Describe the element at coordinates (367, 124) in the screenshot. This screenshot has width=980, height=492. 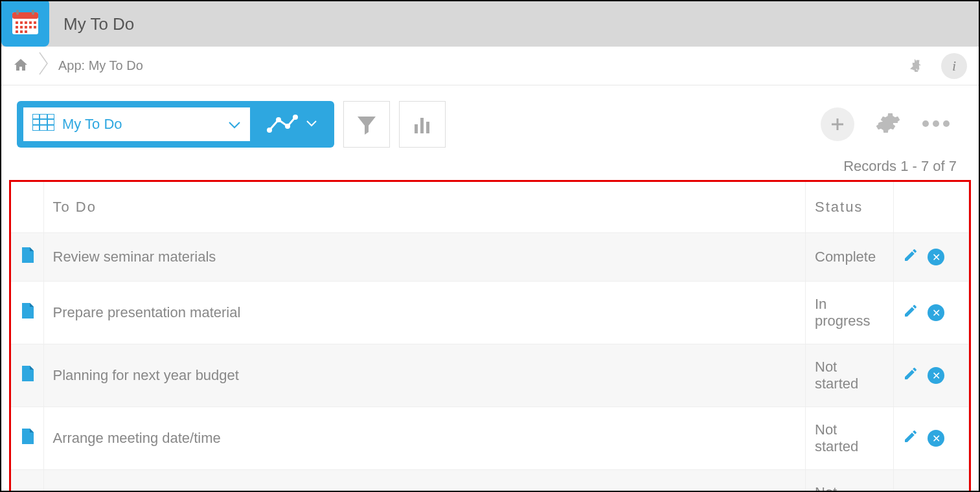
I see `filter-button` at that location.